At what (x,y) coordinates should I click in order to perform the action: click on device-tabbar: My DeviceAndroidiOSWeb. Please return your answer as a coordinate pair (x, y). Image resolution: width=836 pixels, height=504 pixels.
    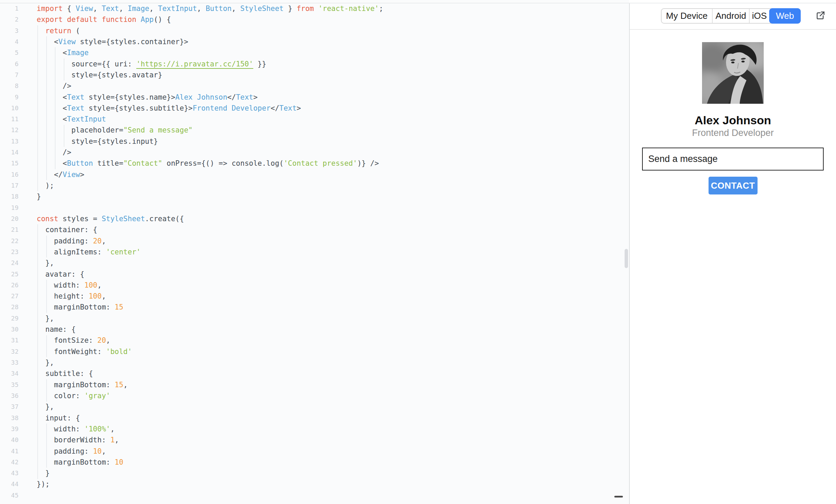
    Looking at the image, I should click on (731, 16).